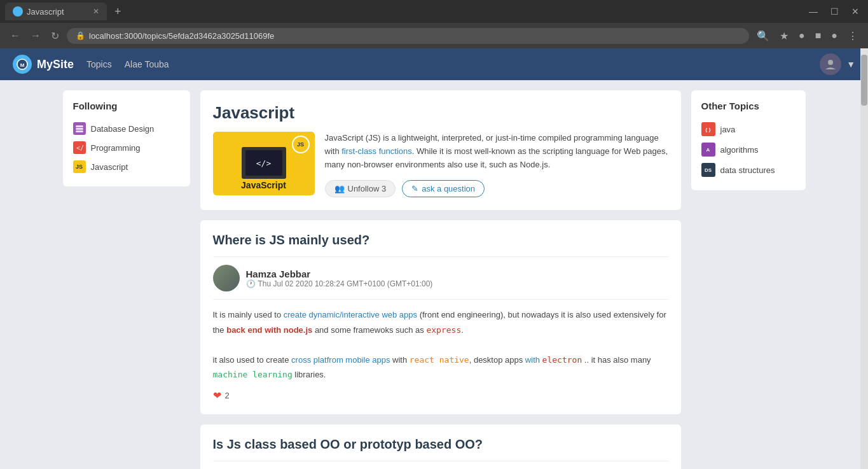 The width and height of the screenshot is (868, 469). What do you see at coordinates (855, 11) in the screenshot?
I see `close-window-button: ✕` at bounding box center [855, 11].